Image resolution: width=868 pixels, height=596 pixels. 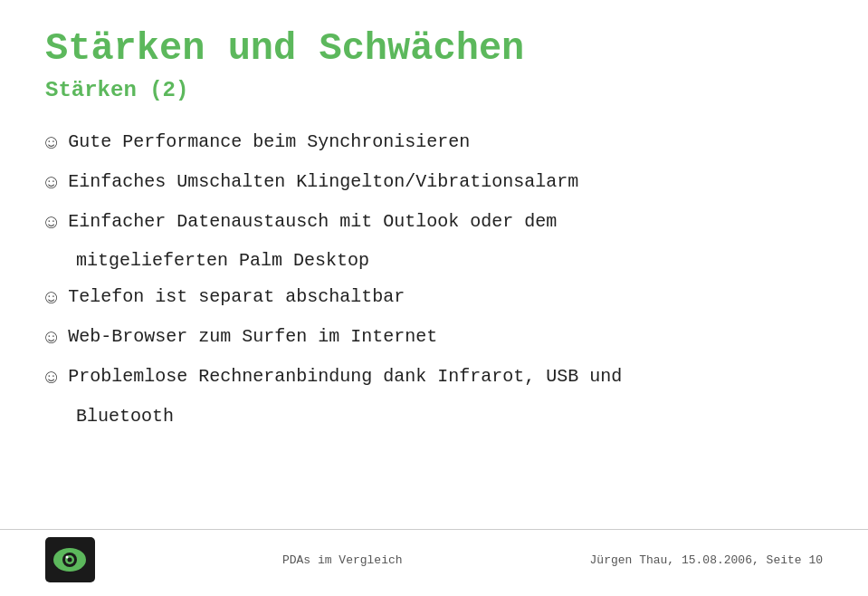 What do you see at coordinates (434, 261) in the screenshot?
I see `list-item-indented: mitgelieferten Palm Desktop` at bounding box center [434, 261].